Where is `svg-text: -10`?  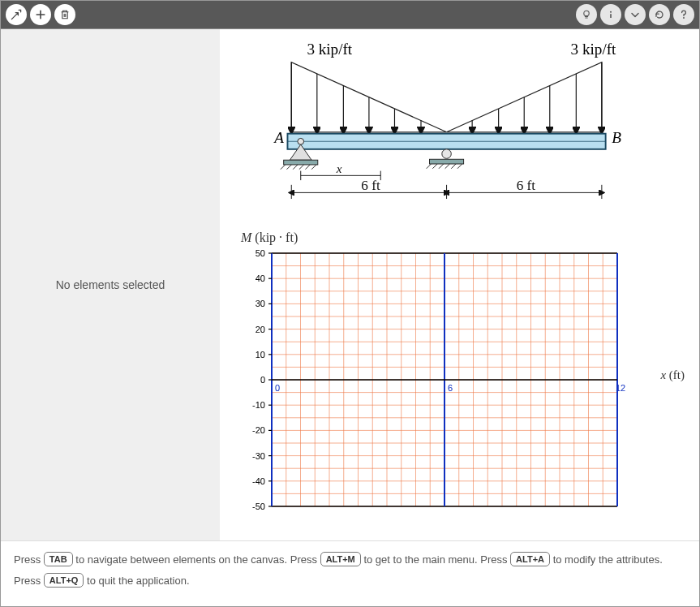
svg-text: -10 is located at coordinates (259, 405).